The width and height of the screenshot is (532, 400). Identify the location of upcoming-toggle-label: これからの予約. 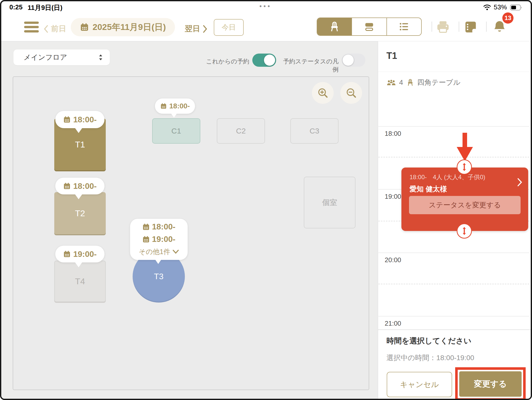
(213, 61).